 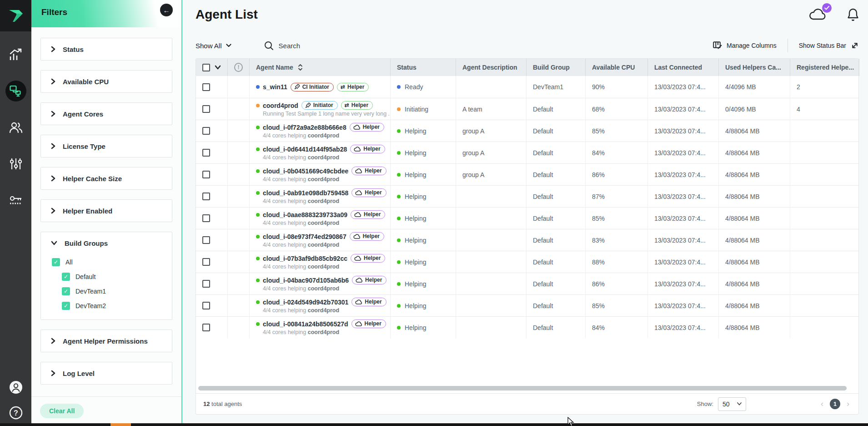 I want to click on table-row: cloud_i-0ab91e098db759458Helper4/4 cores…, so click(x=527, y=196).